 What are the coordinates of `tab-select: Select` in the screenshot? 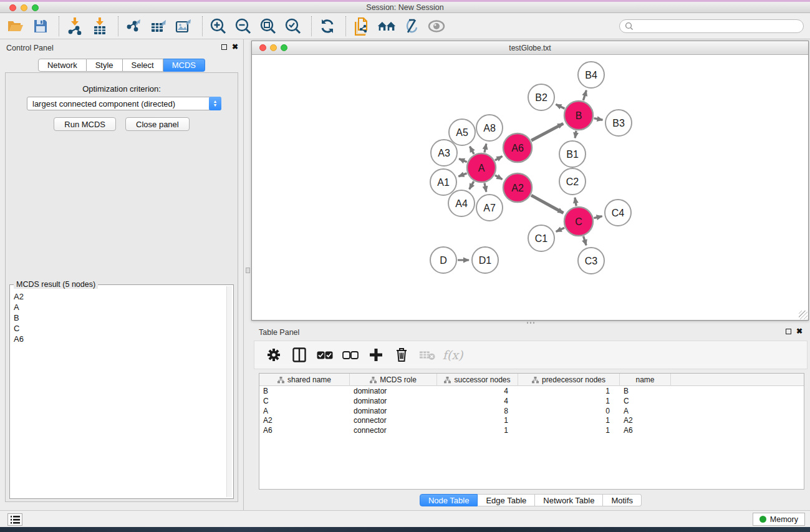 It's located at (143, 65).